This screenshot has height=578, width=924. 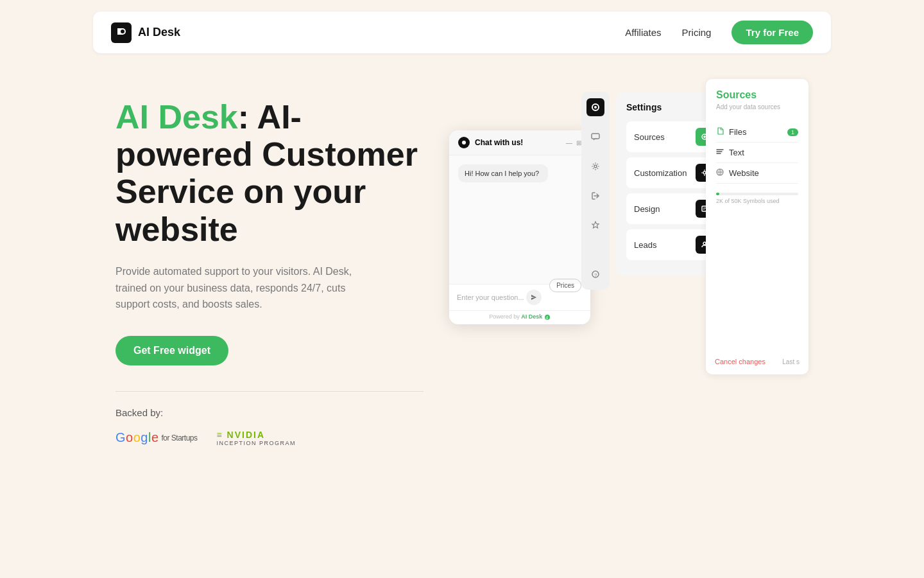 I want to click on settings-design-label: Design, so click(x=647, y=209).